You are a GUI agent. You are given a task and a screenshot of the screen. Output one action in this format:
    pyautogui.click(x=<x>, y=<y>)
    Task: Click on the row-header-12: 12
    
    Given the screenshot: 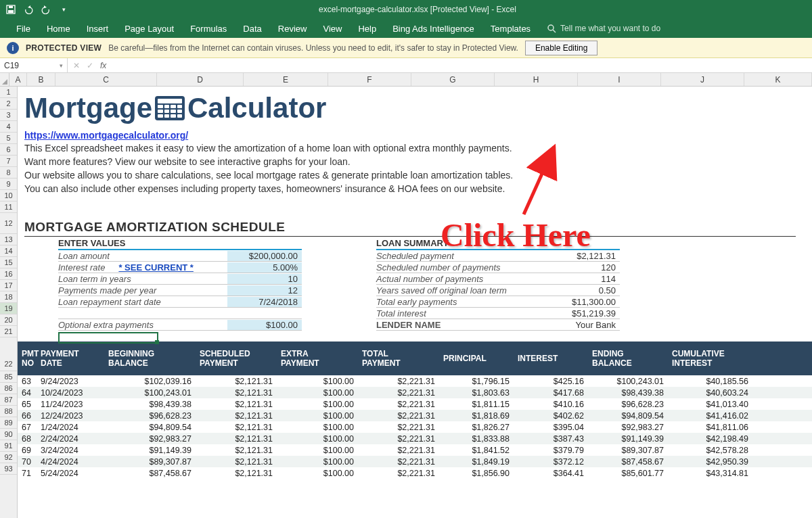 What is the action you would take?
    pyautogui.click(x=8, y=223)
    